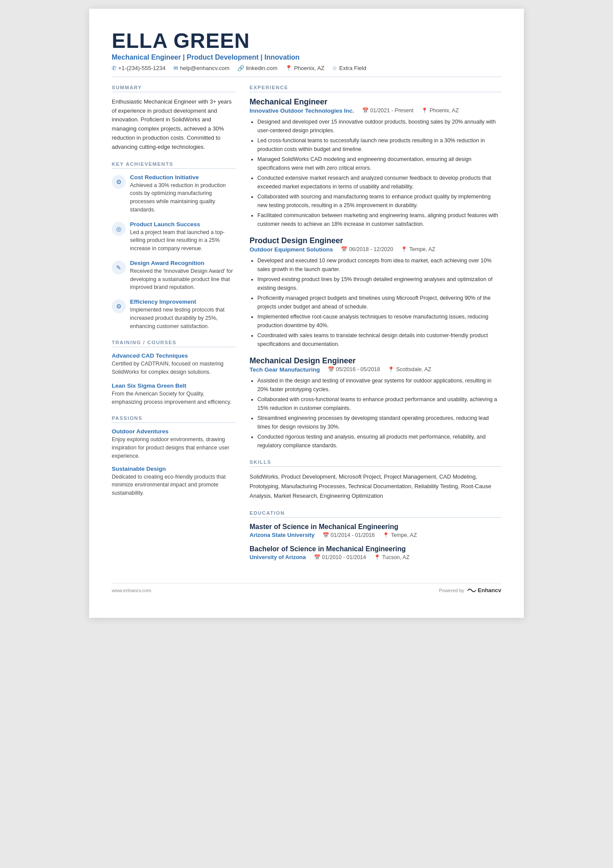 The width and height of the screenshot is (613, 868). What do you see at coordinates (376, 163) in the screenshot?
I see `experience-item: Mechanical Engineer Innovative Outdoor T…` at bounding box center [376, 163].